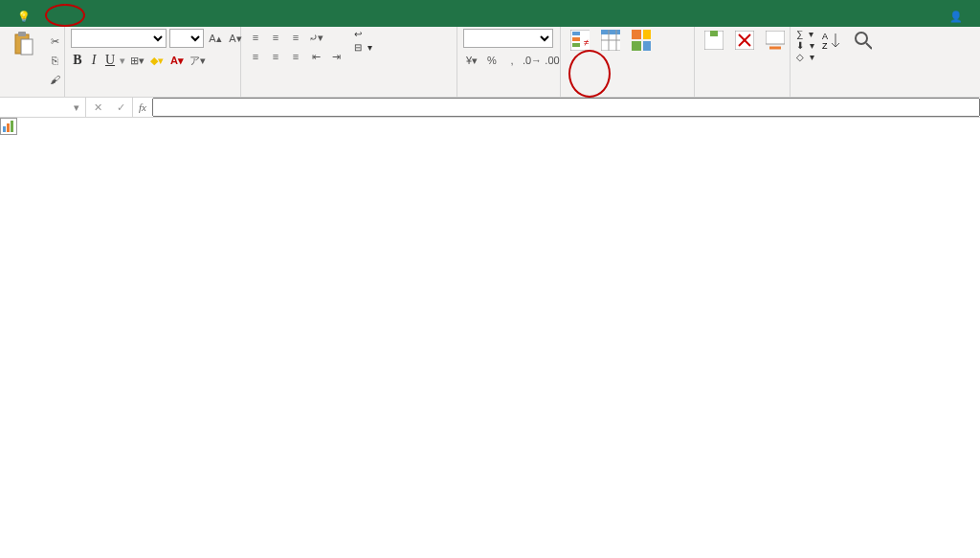  I want to click on font-group-label, so click(153, 96).